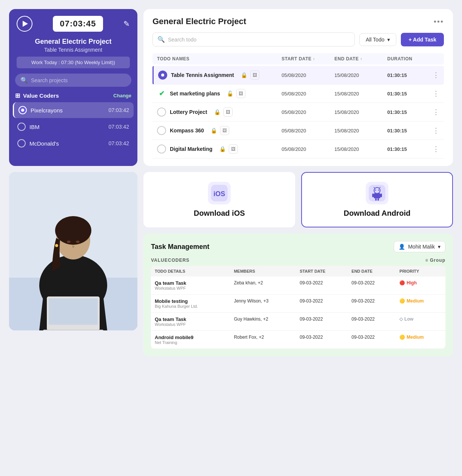  What do you see at coordinates (259, 40) in the screenshot?
I see `todo-search-input` at bounding box center [259, 40].